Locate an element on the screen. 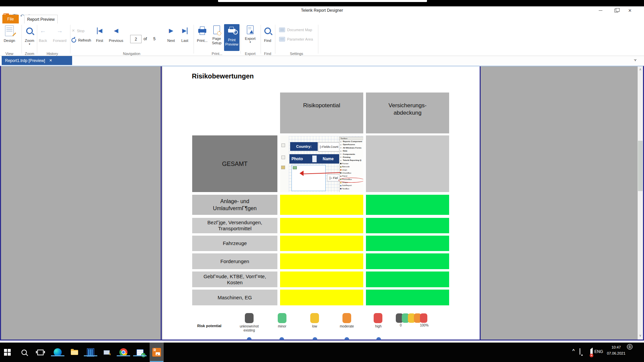  legend-scale is located at coordinates (413, 318).